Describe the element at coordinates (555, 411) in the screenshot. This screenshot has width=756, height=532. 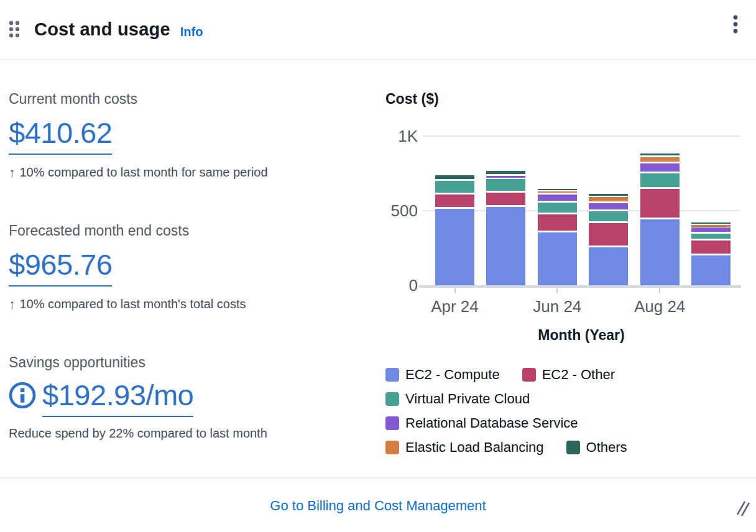
I see `chart-legend: EC2 - ComputeEC2 - OtherVirtual Private …` at that location.